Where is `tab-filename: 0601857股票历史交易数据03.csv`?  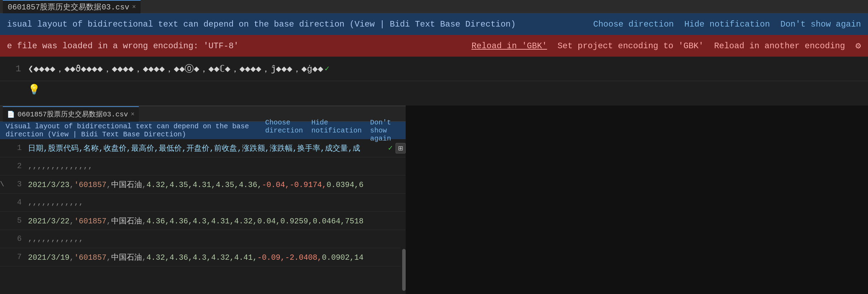 tab-filename: 0601857股票历史交易数据03.csv is located at coordinates (69, 7).